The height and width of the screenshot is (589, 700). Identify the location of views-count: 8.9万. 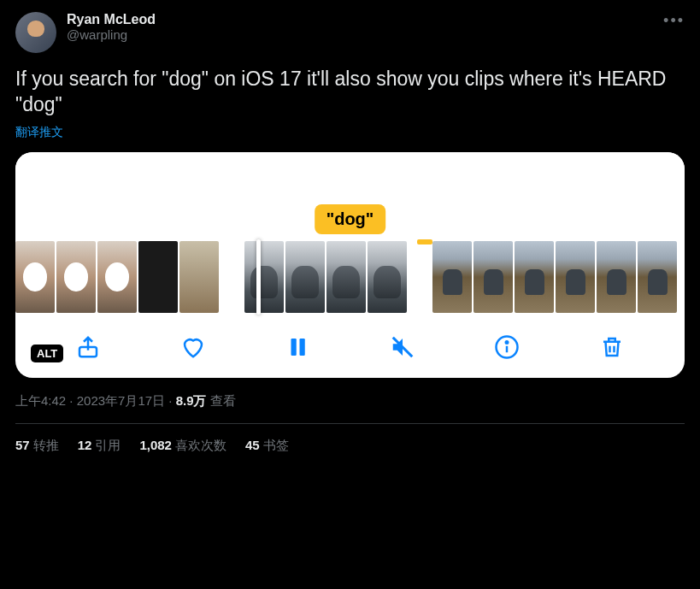
(191, 400).